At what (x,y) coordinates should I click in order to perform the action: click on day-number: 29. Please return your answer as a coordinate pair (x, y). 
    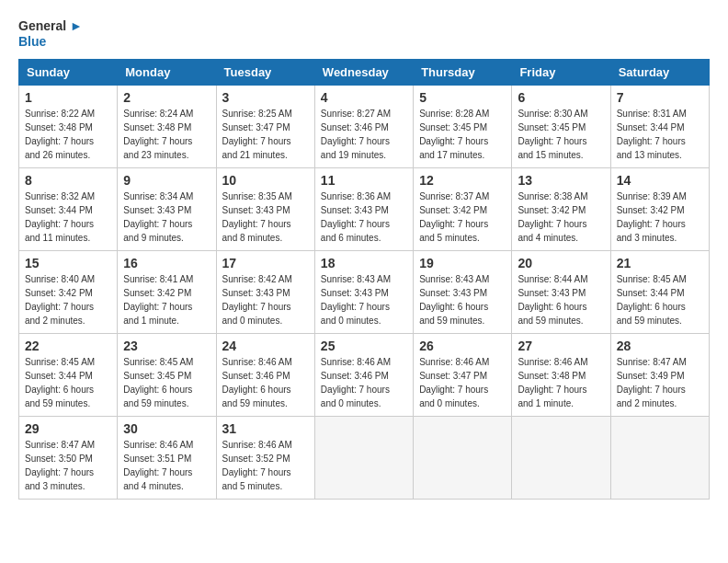
    Looking at the image, I should click on (68, 429).